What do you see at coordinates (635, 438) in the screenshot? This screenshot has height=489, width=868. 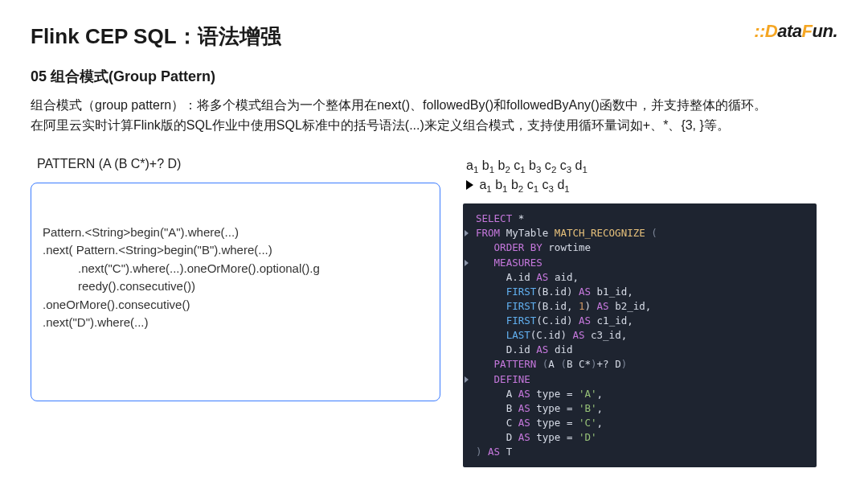 I see `sql-code-line: D AS type = 'D'` at bounding box center [635, 438].